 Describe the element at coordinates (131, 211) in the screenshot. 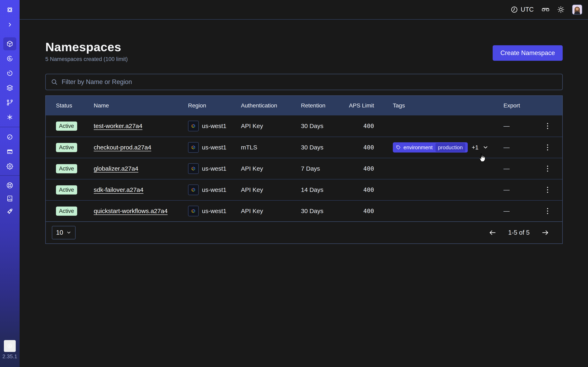

I see `namespace-link: quickstart-workflows.a27a4` at that location.